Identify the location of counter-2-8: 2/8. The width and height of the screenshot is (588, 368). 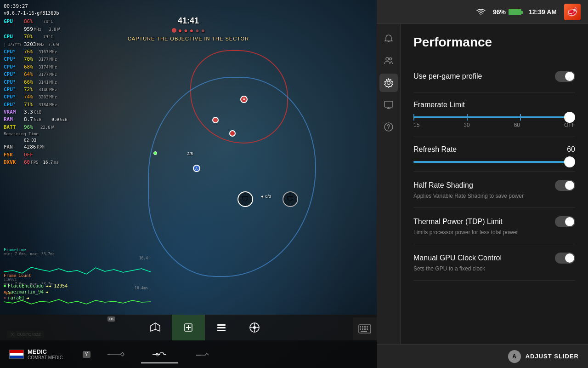
(190, 154).